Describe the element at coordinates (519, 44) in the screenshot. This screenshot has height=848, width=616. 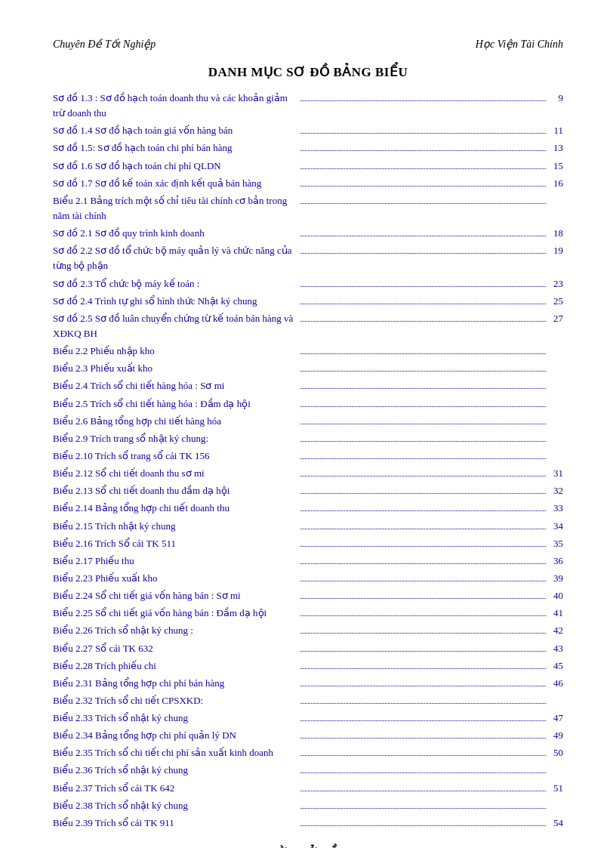
I see `header-right: Học Viện Tài Chính` at that location.